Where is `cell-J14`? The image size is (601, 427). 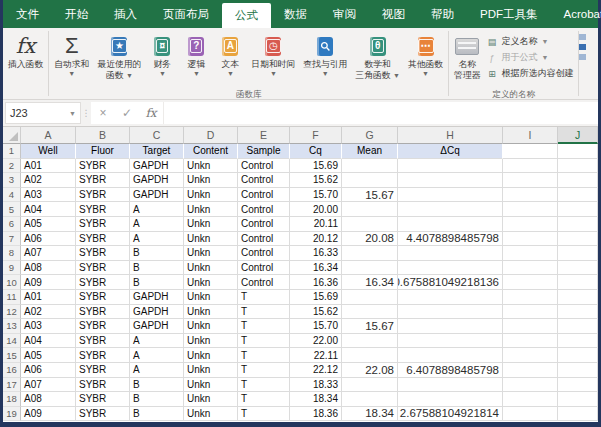
cell-J14 is located at coordinates (578, 342).